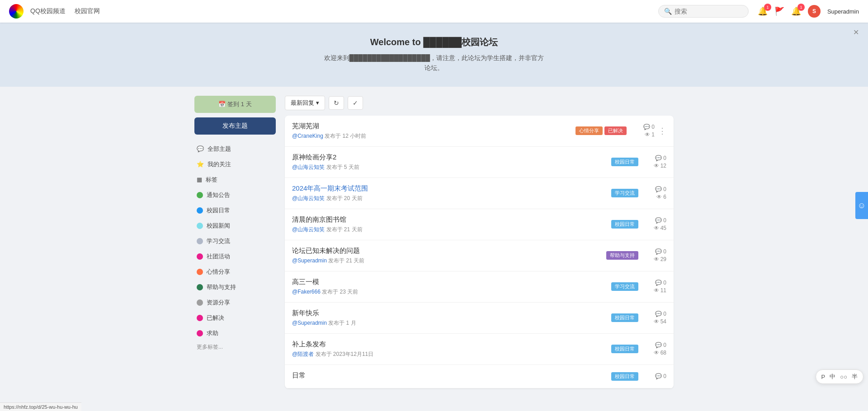  What do you see at coordinates (235, 164) in the screenshot?
I see `sidebar-item-follow: ⭐ 我的关注` at bounding box center [235, 164].